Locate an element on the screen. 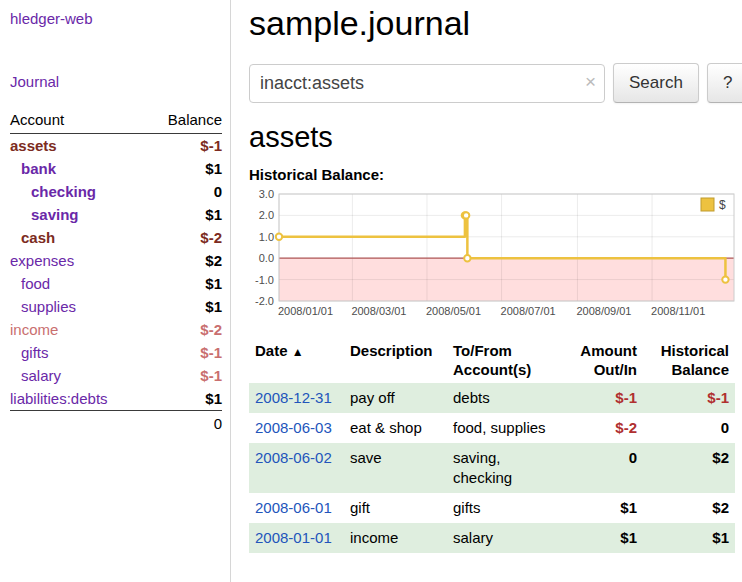 This screenshot has width=742, height=582. account-link: assets is located at coordinates (34, 146).